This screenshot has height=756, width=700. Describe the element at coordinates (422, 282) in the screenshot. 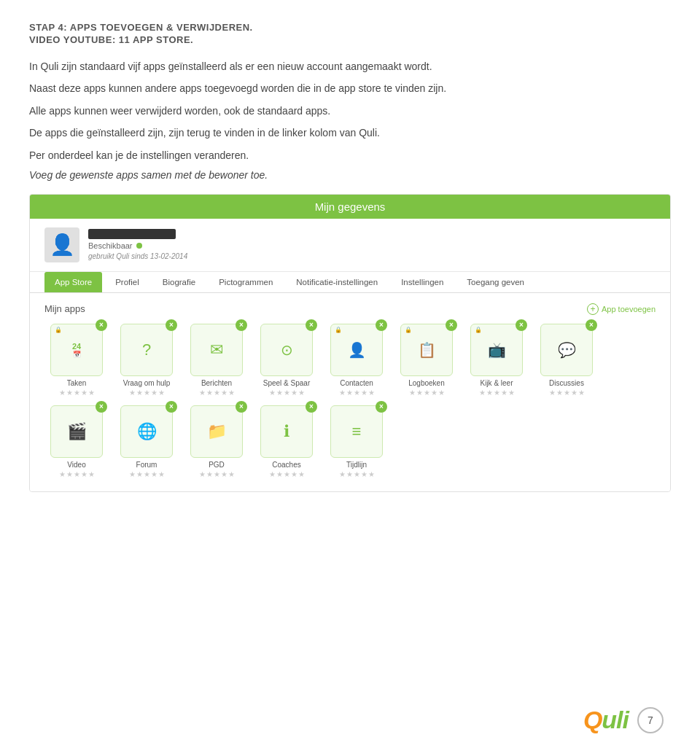

I see `tab-instellingen: Instellingen` at that location.